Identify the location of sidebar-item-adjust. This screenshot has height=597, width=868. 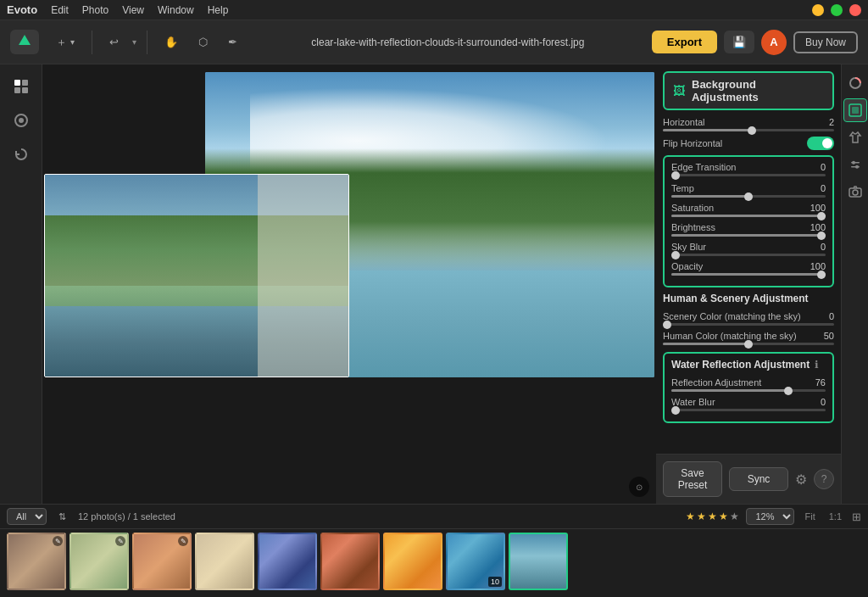
(21, 120).